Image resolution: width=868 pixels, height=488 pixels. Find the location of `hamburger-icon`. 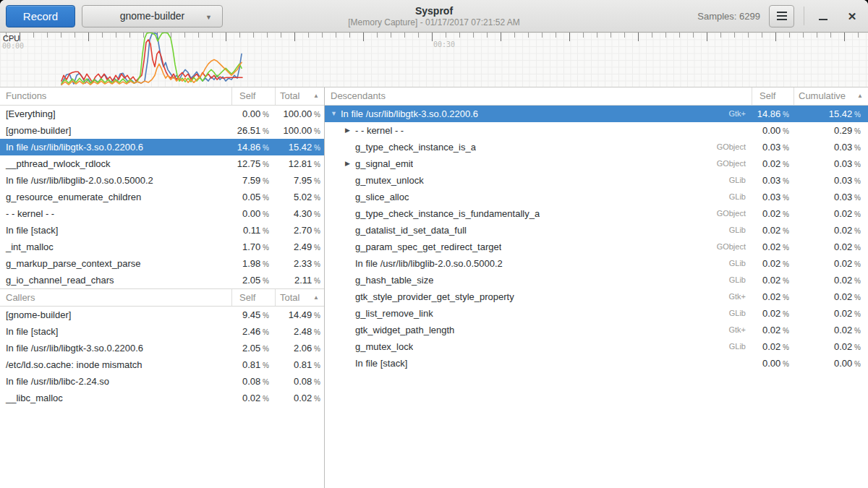

hamburger-icon is located at coordinates (782, 16).